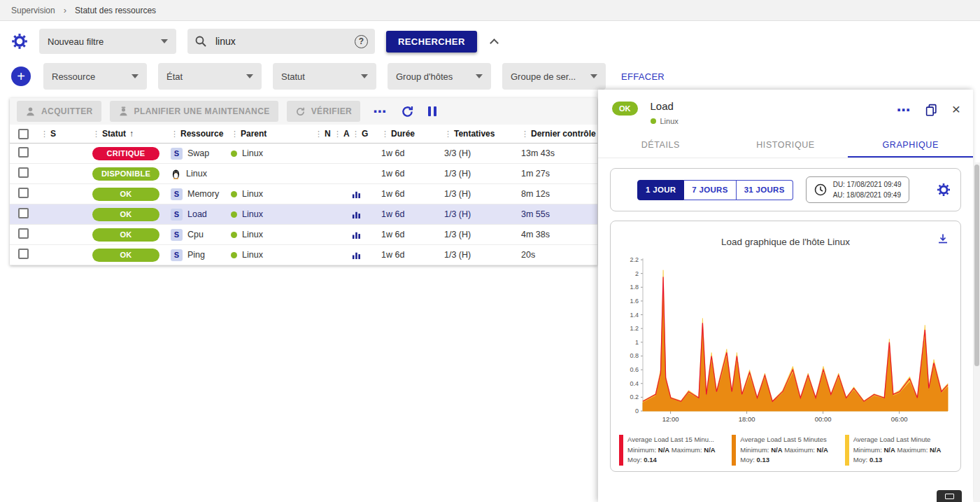 This screenshot has width=980, height=502. Describe the element at coordinates (380, 112) in the screenshot. I see `more-actions-button: ⋯` at that location.